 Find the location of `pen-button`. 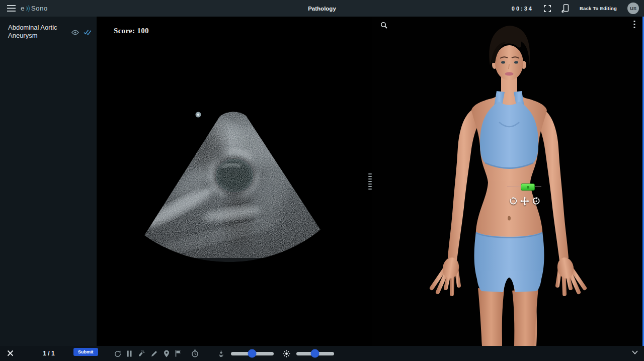

pen-button is located at coordinates (154, 353).